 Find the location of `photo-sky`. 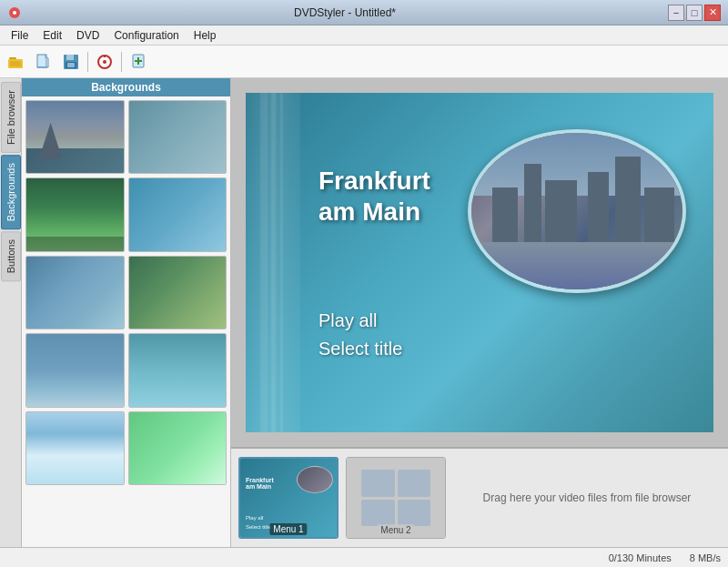

photo-sky is located at coordinates (577, 164).